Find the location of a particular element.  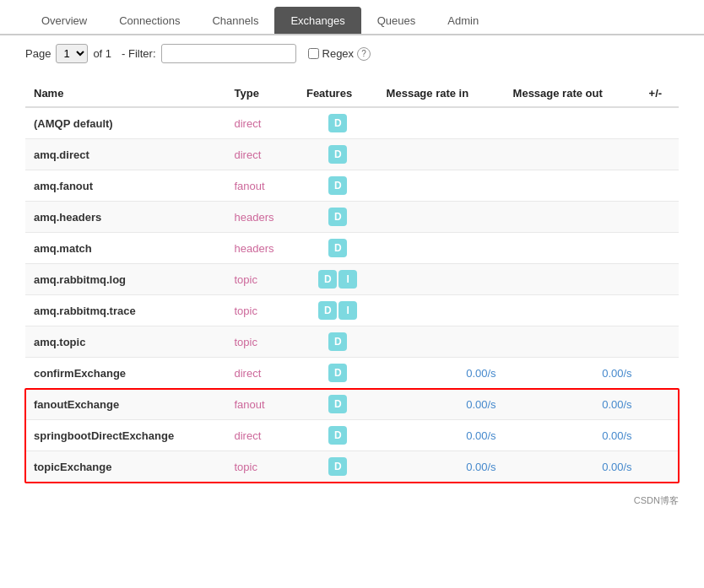

tab-channels: Channels is located at coordinates (235, 20).